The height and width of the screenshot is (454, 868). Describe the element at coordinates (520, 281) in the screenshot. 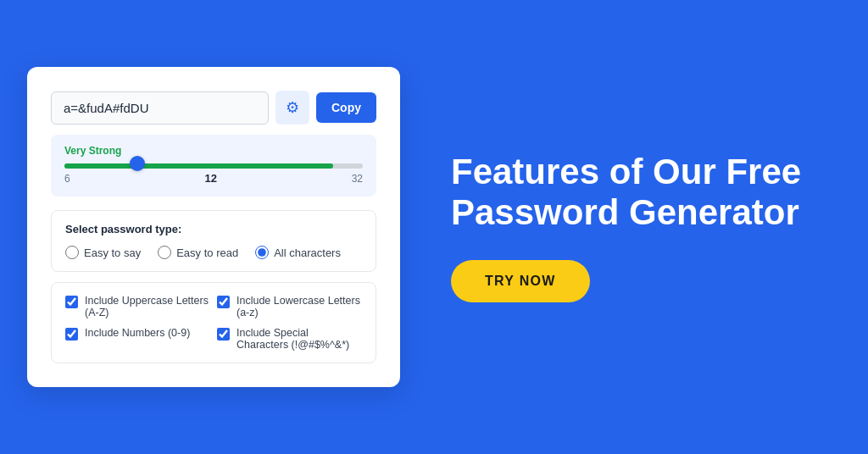

I see `try-now-label: TRY NOW` at that location.